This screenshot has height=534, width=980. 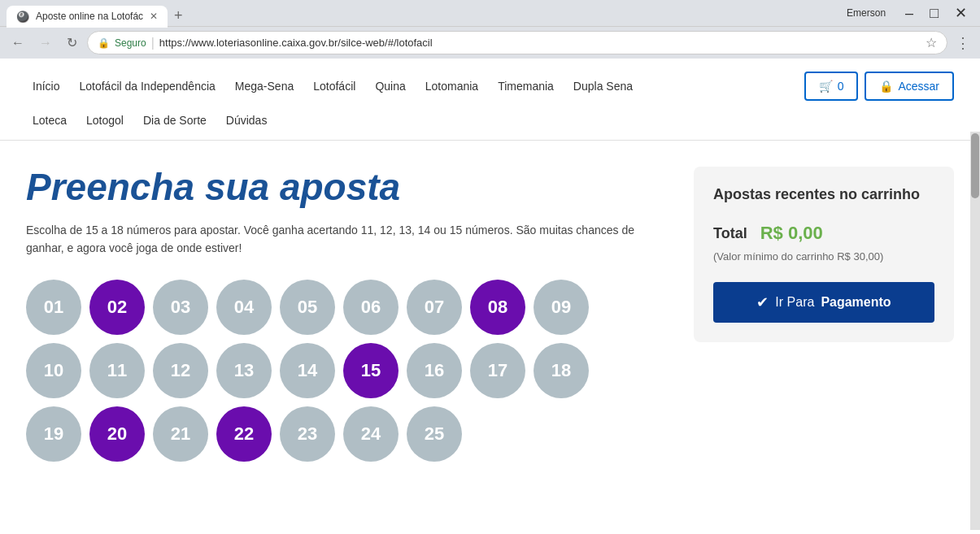 I want to click on url-bar: https://www.loteriasonline.caixa.gov.br/…, so click(x=540, y=42).